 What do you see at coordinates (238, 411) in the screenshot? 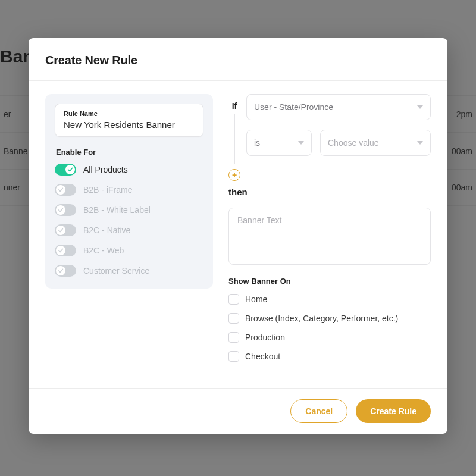
I see `modal-footer: Cancel Create Rule` at bounding box center [238, 411].